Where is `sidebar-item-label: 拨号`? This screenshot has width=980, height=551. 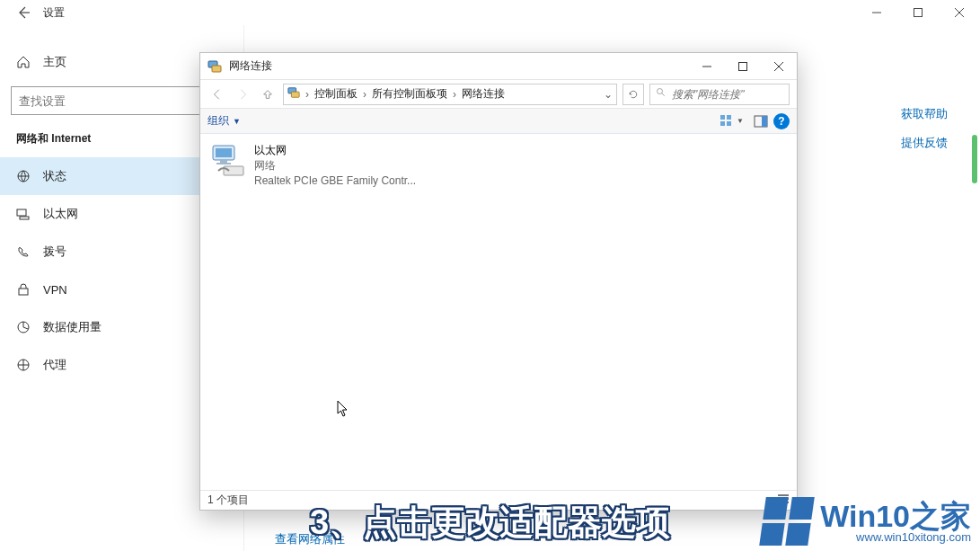
sidebar-item-label: 拨号 is located at coordinates (55, 252).